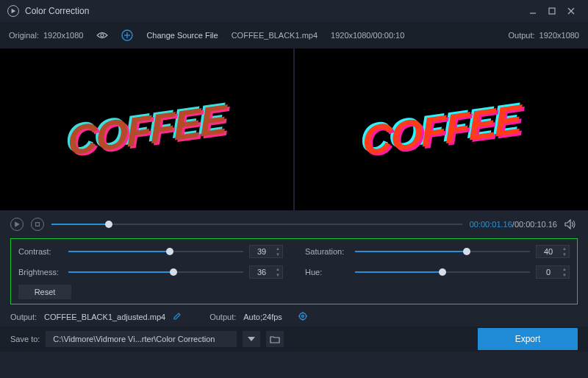 Image resolution: width=588 pixels, height=378 pixels. Describe the element at coordinates (294, 339) in the screenshot. I see `save-bar: Save to: C:\Vidmore\Vidmore Vi...rter\Co…` at that location.